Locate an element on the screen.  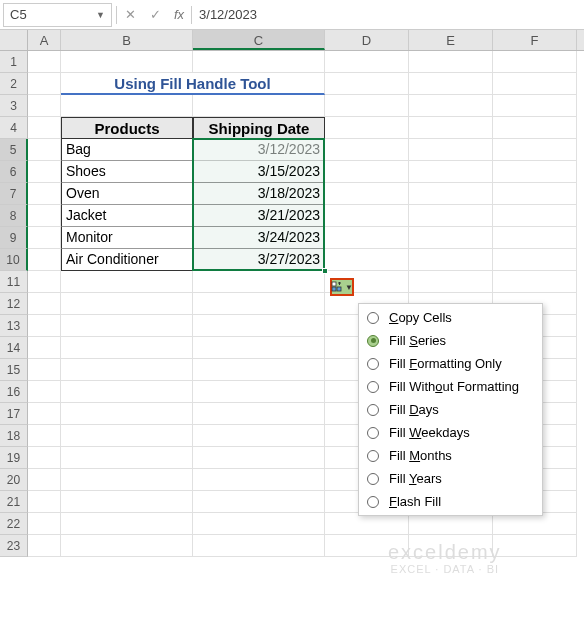
row-header: 16 is located at coordinates (14, 392).